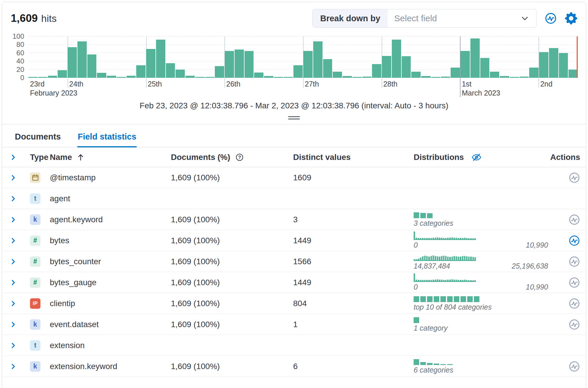 This screenshot has height=388, width=588. Describe the element at coordinates (294, 118) in the screenshot. I see `panel-resize-handle` at that location.